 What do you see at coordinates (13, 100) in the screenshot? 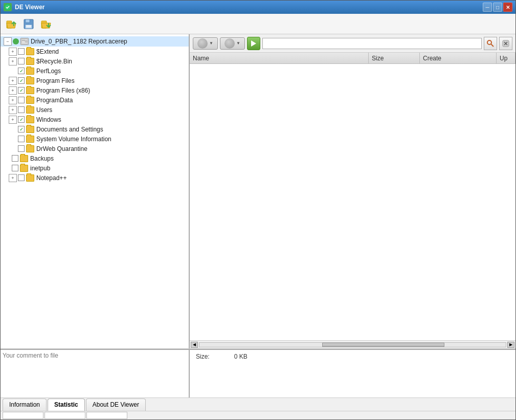
I see `programdata-expander: +` at bounding box center [13, 100].